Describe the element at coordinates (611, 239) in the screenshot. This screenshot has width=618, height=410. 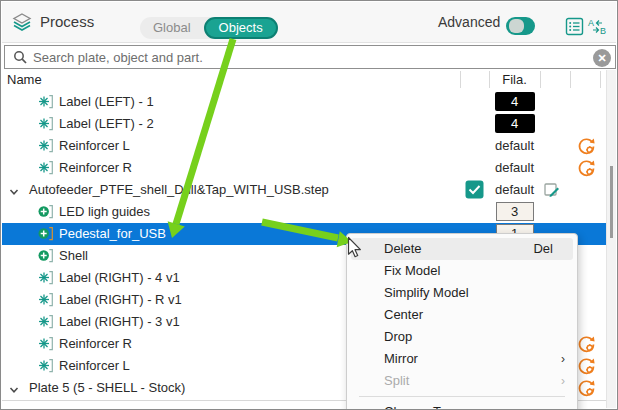
I see `vertical-scrollbar` at that location.